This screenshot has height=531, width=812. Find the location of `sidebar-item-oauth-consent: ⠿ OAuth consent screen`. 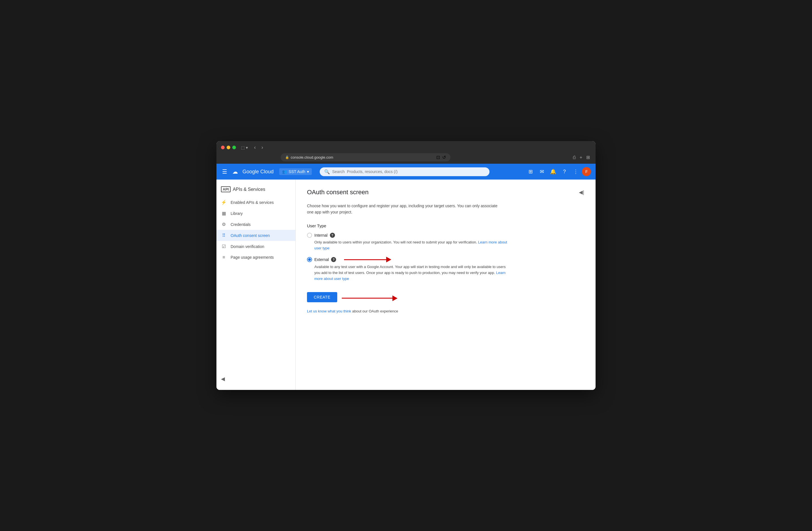

sidebar-item-oauth-consent: ⠿ OAuth consent screen is located at coordinates (256, 235).